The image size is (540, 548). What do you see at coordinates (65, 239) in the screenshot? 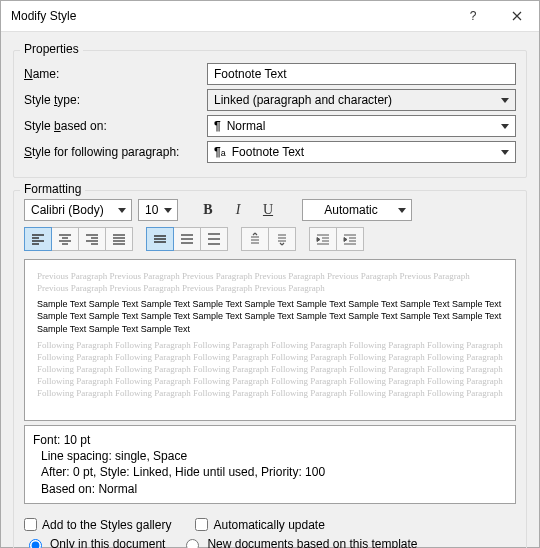
I see `align-center-button` at bounding box center [65, 239].